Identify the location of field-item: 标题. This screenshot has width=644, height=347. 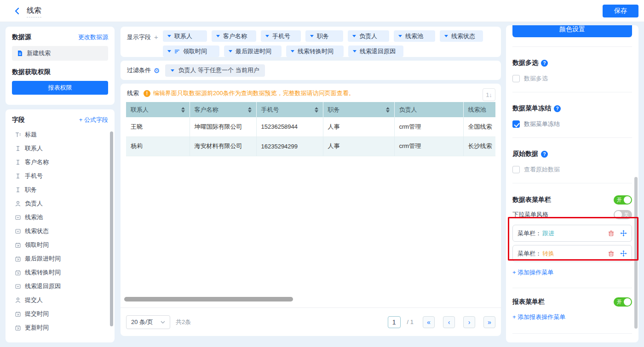
(60, 135).